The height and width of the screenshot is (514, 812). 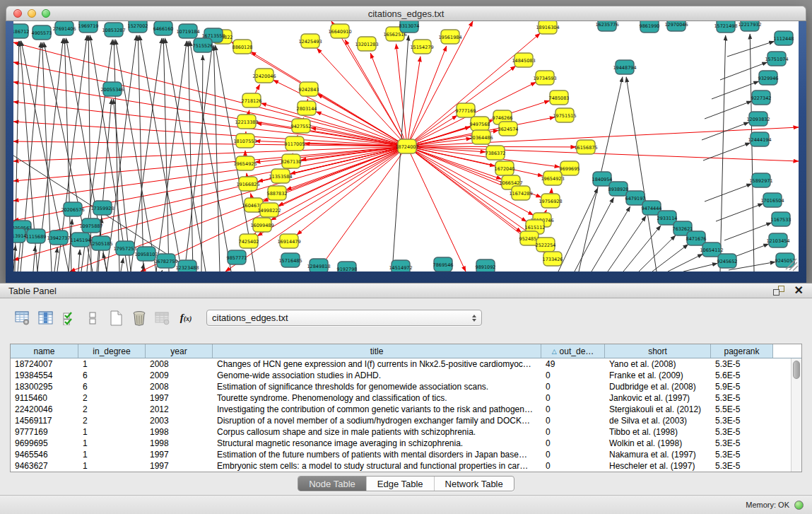 I want to click on graph-node: 12970046, so click(x=676, y=26).